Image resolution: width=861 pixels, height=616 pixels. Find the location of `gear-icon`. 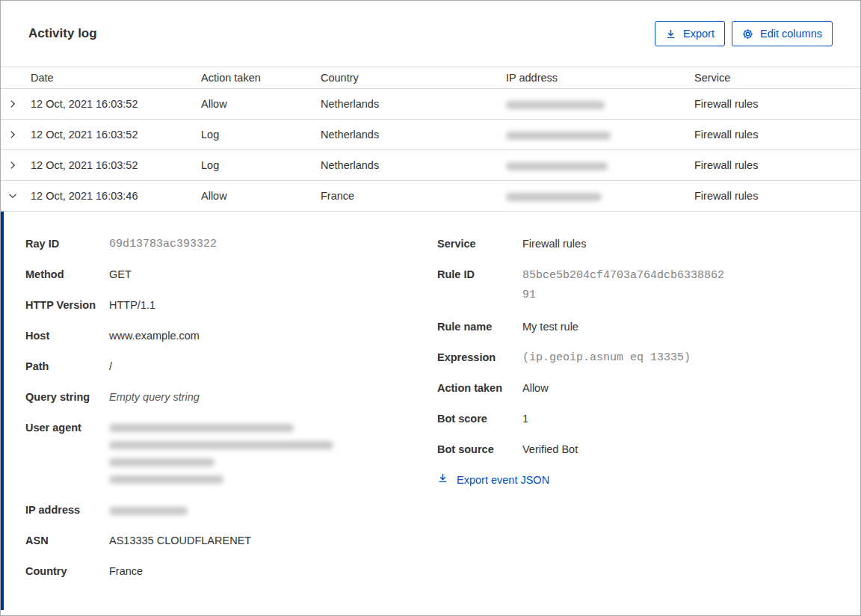

gear-icon is located at coordinates (747, 34).